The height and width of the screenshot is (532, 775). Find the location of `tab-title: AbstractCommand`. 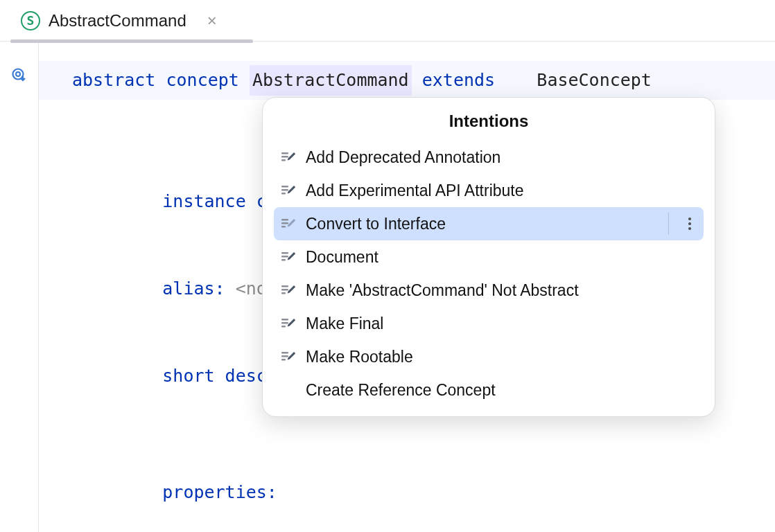

tab-title: AbstractCommand is located at coordinates (118, 21).